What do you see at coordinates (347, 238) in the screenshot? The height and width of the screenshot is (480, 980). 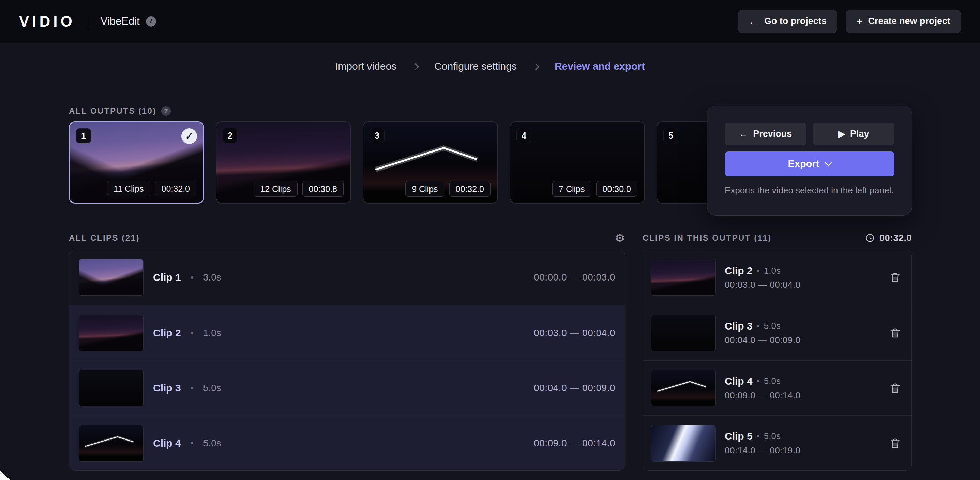 I see `all-clips-header: ALL CLIPS (21) ⚙` at bounding box center [347, 238].